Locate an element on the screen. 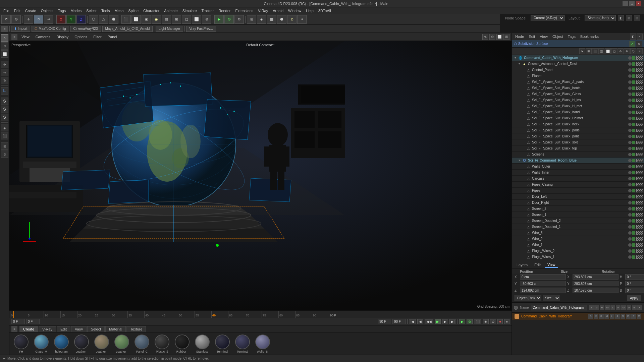  tag-tool: ◈ is located at coordinates (5, 128).